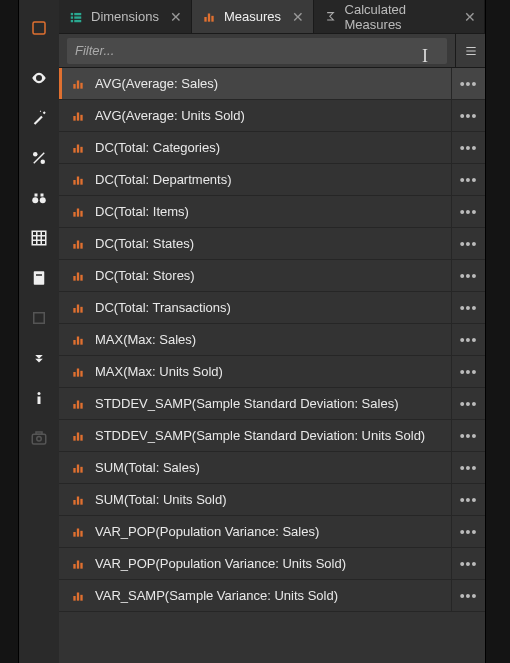 The image size is (510, 663). What do you see at coordinates (126, 16) in the screenshot?
I see `tab-dimensions: Dimensions✕` at bounding box center [126, 16].